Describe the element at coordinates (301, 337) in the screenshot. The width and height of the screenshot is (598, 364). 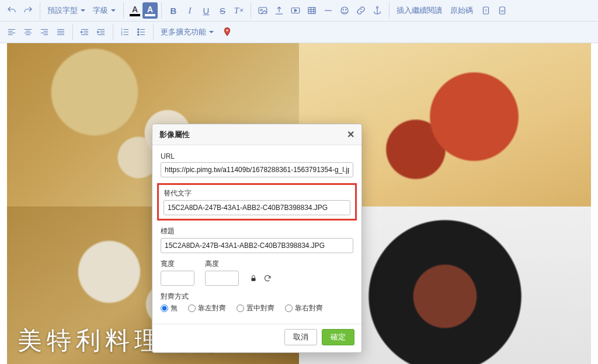
I see `cancel-button: 取消` at that location.